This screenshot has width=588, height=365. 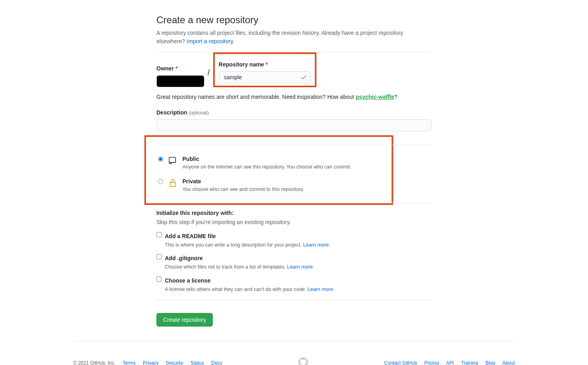 I want to click on page-title: Create a new repository, so click(x=294, y=20).